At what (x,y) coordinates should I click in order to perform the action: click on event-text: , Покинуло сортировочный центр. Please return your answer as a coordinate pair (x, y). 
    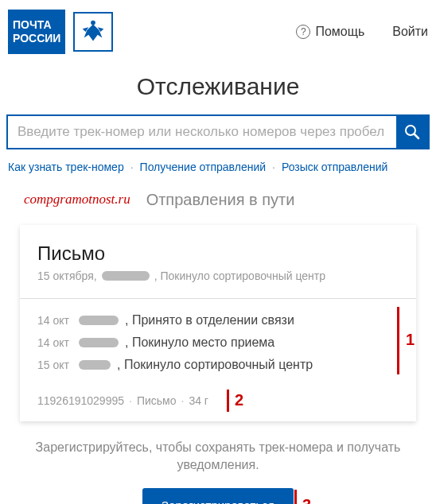
    Looking at the image, I should click on (215, 365).